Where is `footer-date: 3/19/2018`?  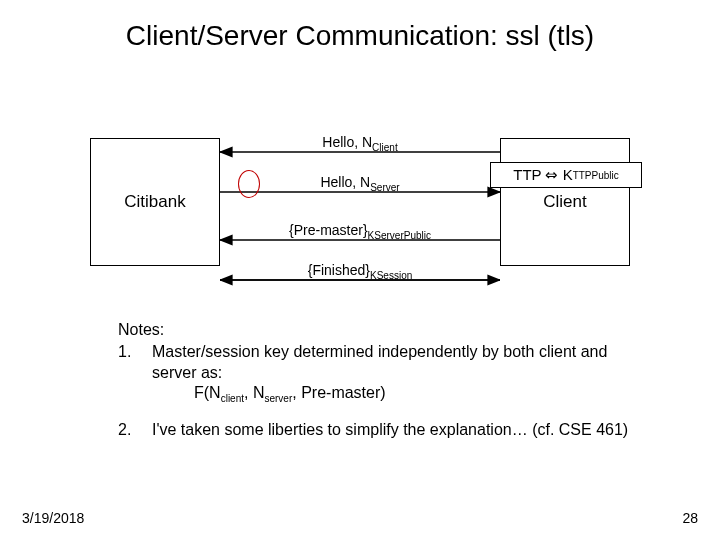
footer-date: 3/19/2018 is located at coordinates (53, 518).